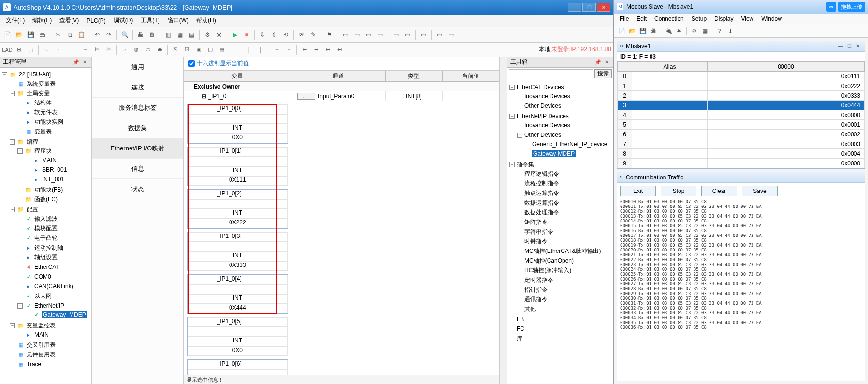 Image resolution: width=868 pixels, height=384 pixels. I want to click on hex-checkbox, so click(191, 64).